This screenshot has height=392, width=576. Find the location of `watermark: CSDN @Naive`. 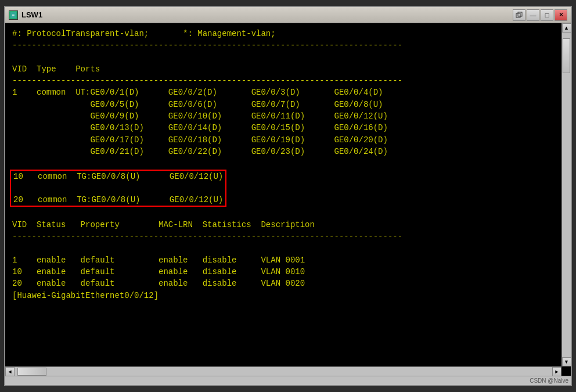

watermark: CSDN @Naive is located at coordinates (549, 381).